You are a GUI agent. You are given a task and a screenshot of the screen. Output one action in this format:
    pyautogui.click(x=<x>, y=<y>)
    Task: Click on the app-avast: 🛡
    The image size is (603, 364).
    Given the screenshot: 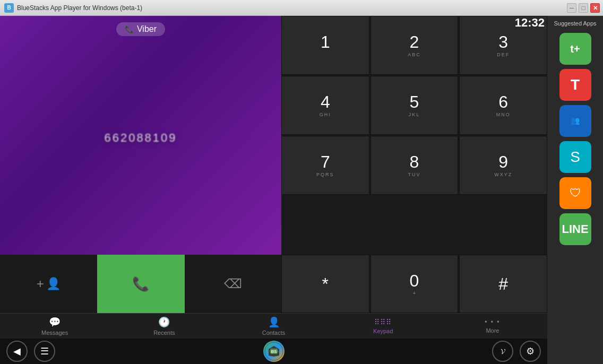 What is the action you would take?
    pyautogui.click(x=575, y=193)
    